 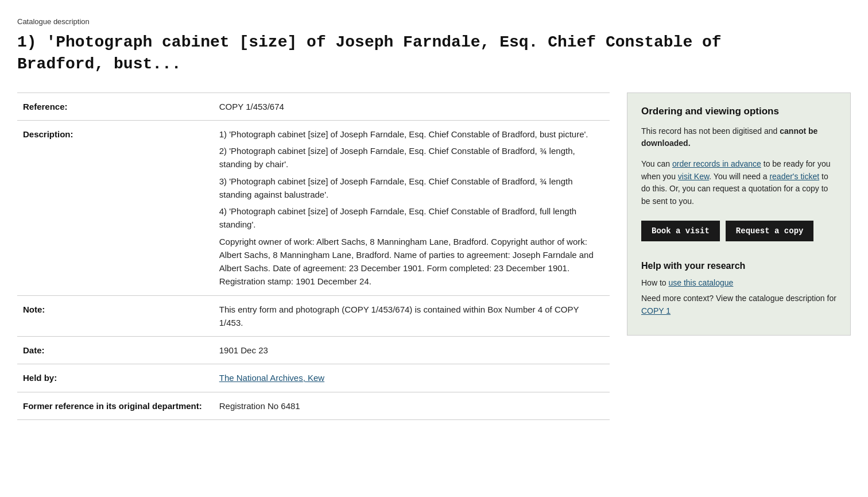 I want to click on use-catalogue-link: use this catalogue, so click(x=700, y=283).